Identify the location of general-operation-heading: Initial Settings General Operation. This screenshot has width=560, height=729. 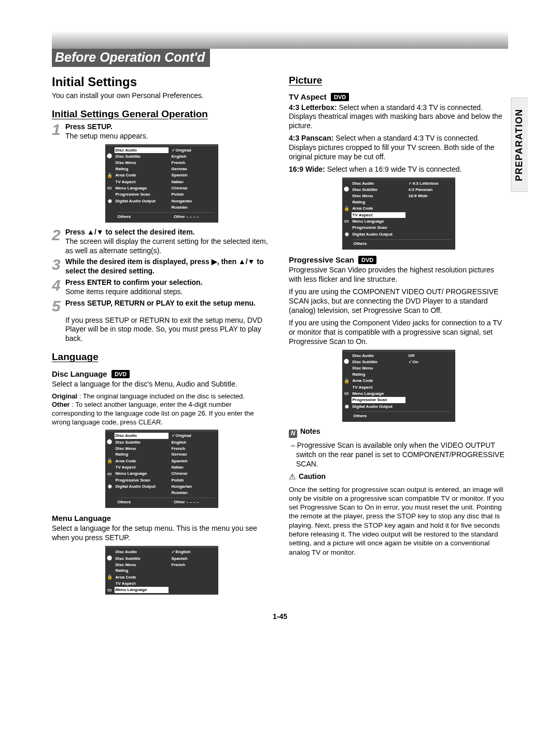
(162, 114).